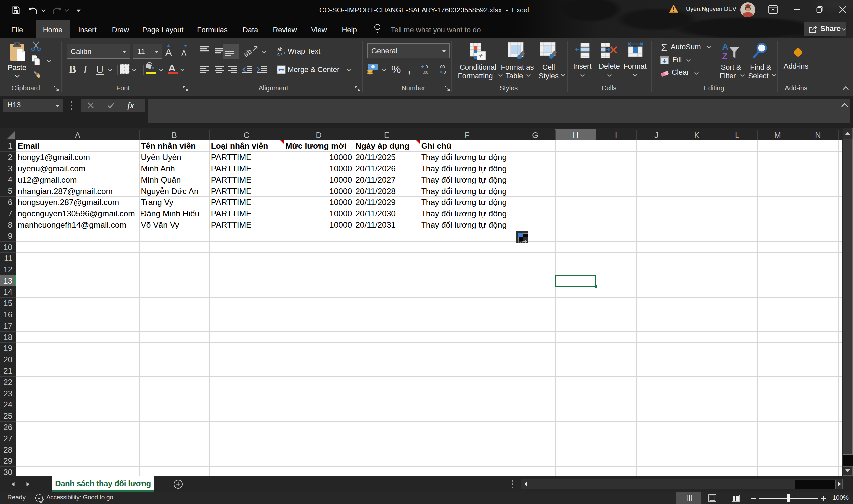 The image size is (853, 504). What do you see at coordinates (280, 49) in the screenshot?
I see `svg-text: ab` at bounding box center [280, 49].